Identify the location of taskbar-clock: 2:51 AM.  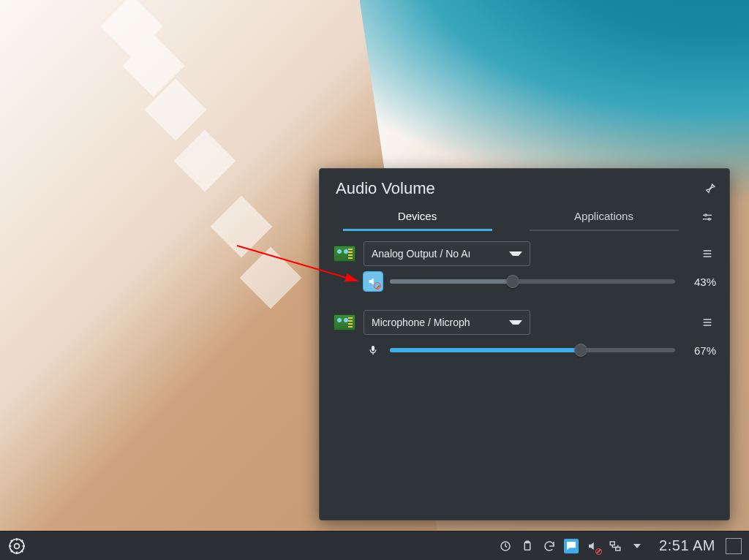
(688, 545).